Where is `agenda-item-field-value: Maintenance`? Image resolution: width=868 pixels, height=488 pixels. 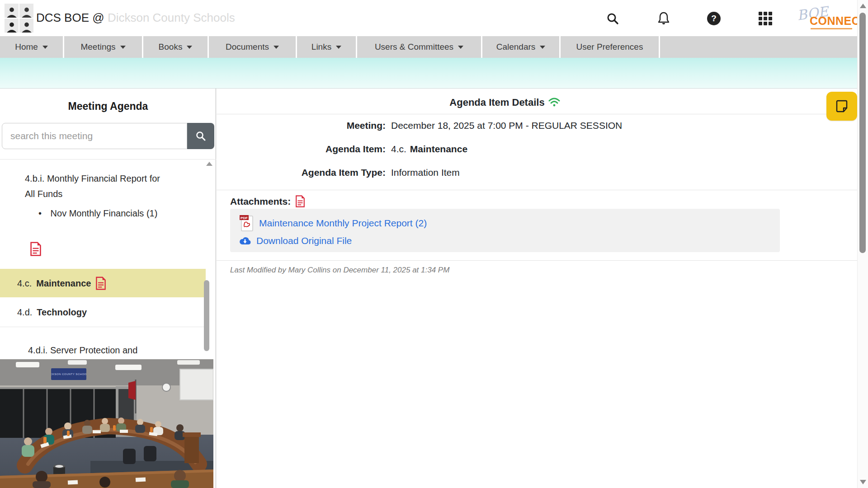
agenda-item-field-value: Maintenance is located at coordinates (439, 149).